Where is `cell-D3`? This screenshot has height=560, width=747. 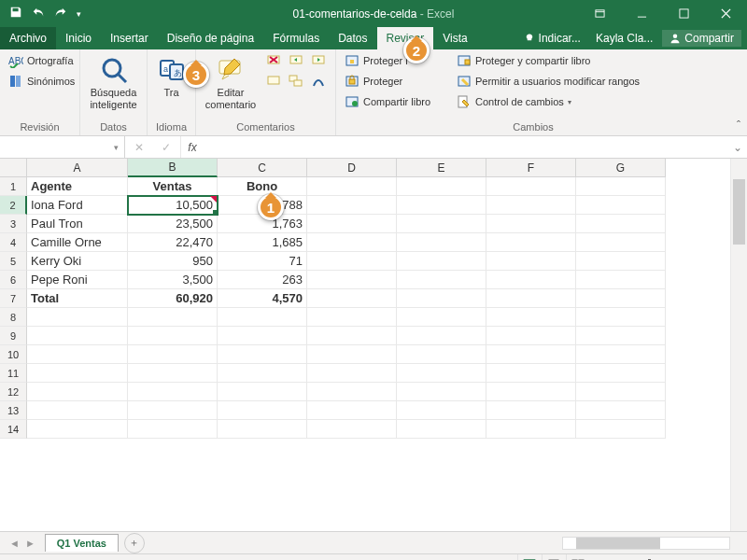 cell-D3 is located at coordinates (352, 224).